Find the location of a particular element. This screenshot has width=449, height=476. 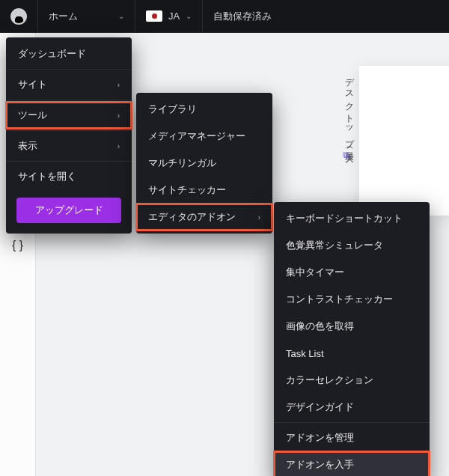

addon-item-get-image-color: 画像の色を取得 is located at coordinates (352, 326).